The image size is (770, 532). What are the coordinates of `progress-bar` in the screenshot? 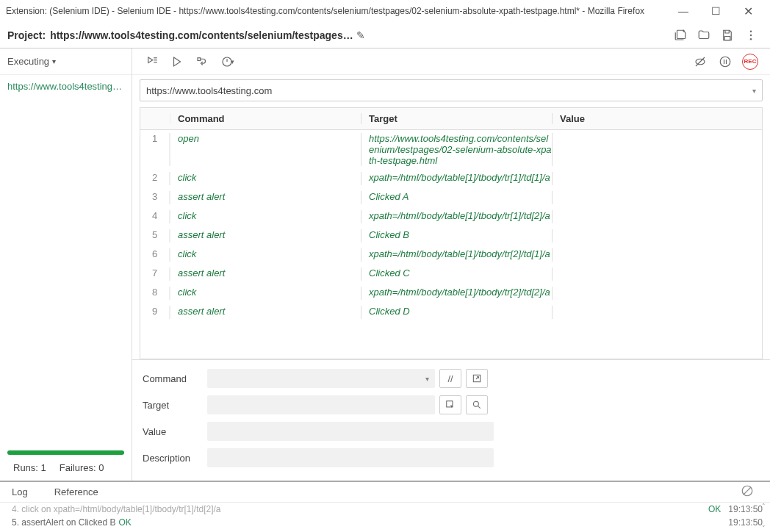 It's located at (66, 453).